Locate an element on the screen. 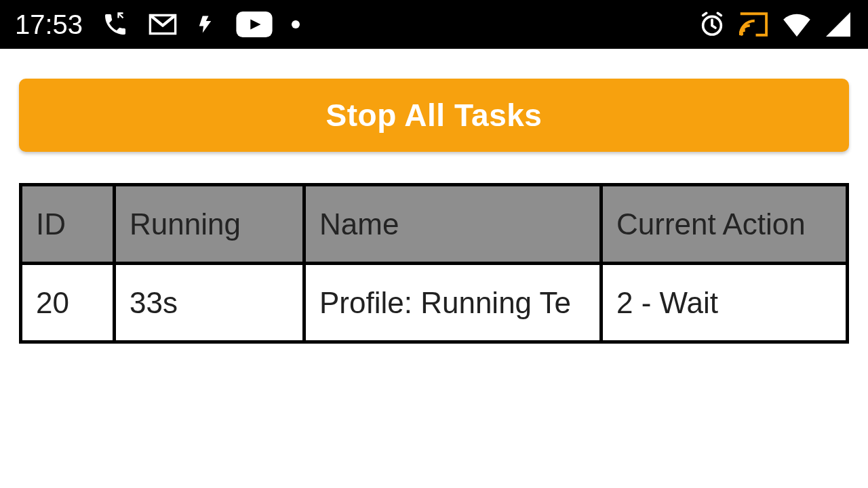 Image resolution: width=868 pixels, height=488 pixels. col-header-id: ID is located at coordinates (68, 224).